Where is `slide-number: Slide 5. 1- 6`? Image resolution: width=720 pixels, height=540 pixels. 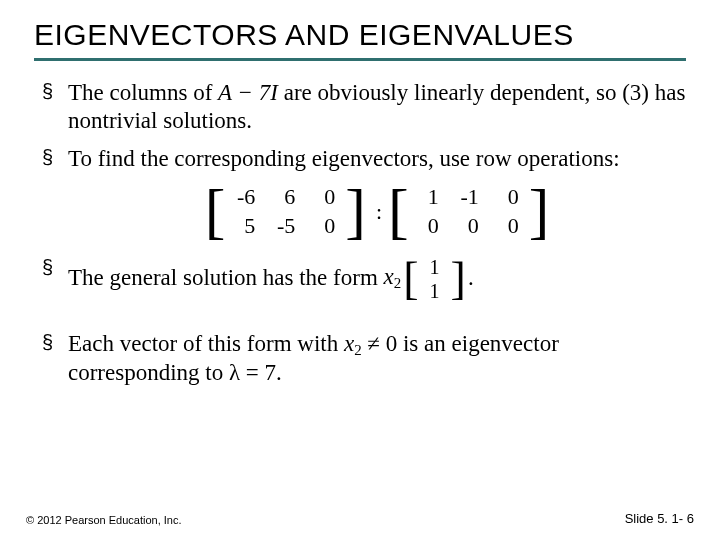 slide-number: Slide 5. 1- 6 is located at coordinates (660, 518).